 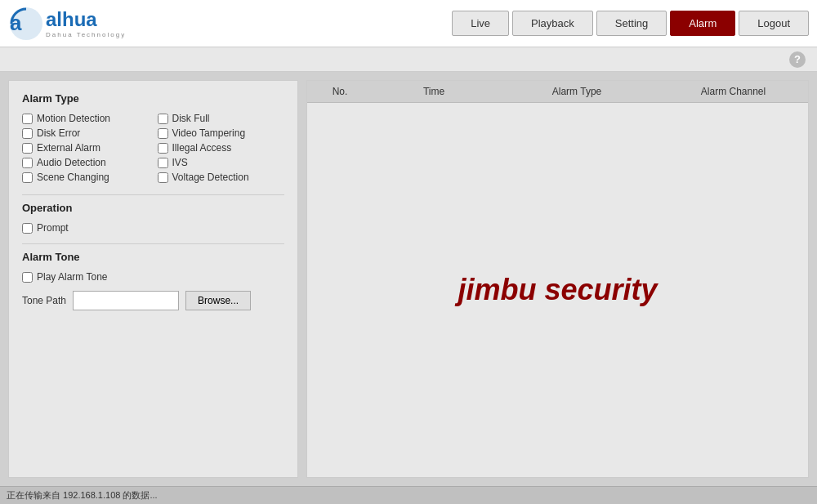 What do you see at coordinates (221, 118) in the screenshot?
I see `checkbox-disk-full: Disk Full` at bounding box center [221, 118].